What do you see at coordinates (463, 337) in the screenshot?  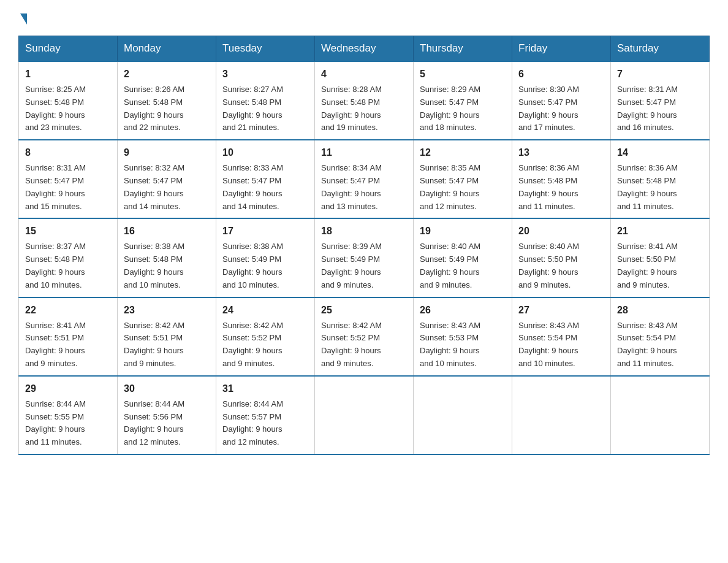 I see `calendar-cell: 26 Sunrise: 8:43 AMSunset: 5:53 PMDaylig…` at bounding box center [463, 337].